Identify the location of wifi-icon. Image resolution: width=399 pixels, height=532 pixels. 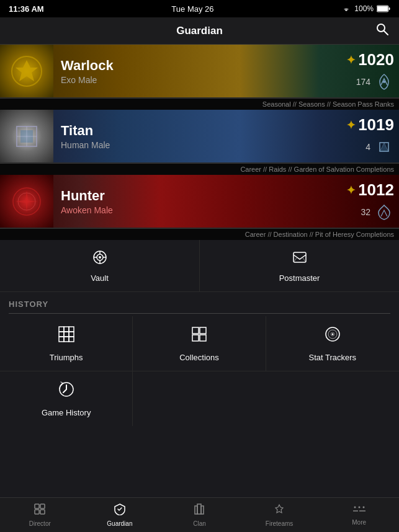
(346, 9).